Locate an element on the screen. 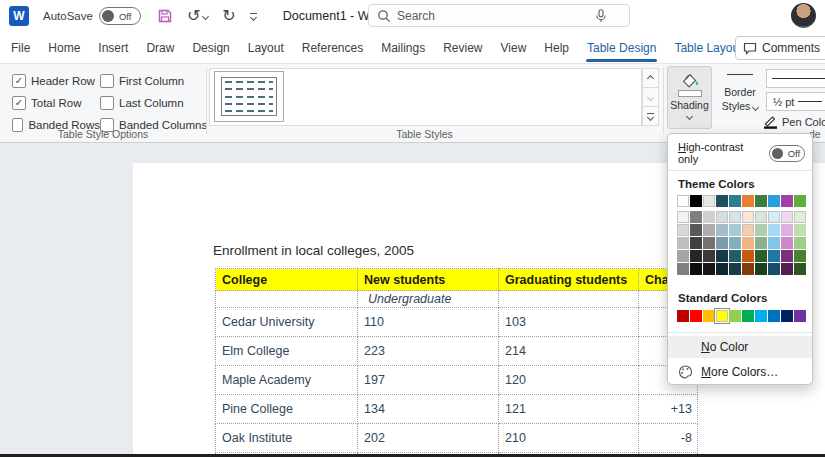  high-contrast-toggle: Off is located at coordinates (787, 154).